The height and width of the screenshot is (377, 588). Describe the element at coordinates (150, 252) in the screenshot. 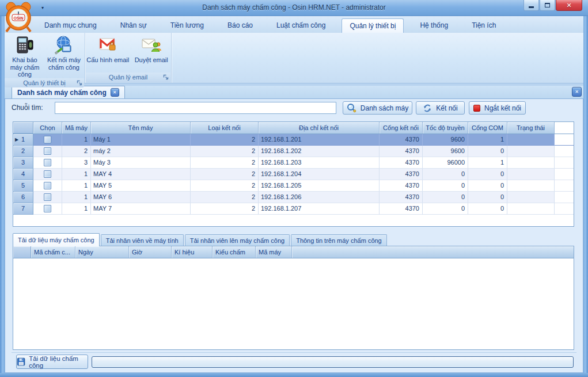

I see `col-gio: Giờ` at that location.